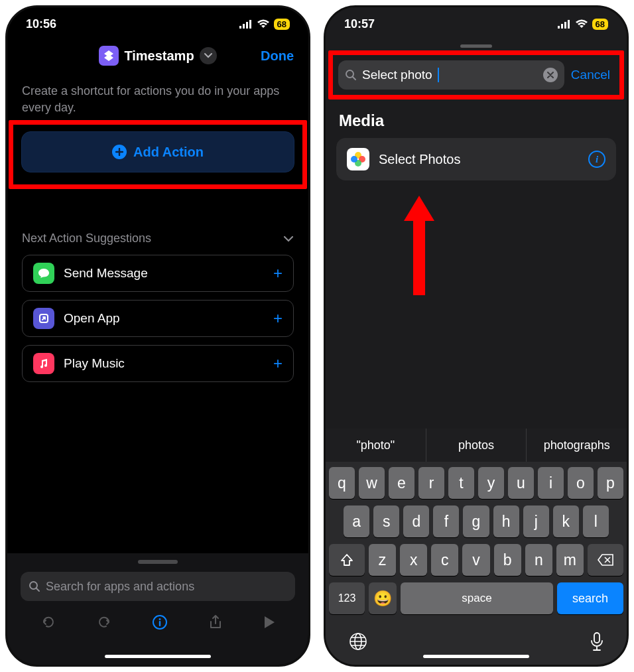 The width and height of the screenshot is (634, 672). What do you see at coordinates (576, 445) in the screenshot?
I see `quicktype-suggestion: photographs` at bounding box center [576, 445].